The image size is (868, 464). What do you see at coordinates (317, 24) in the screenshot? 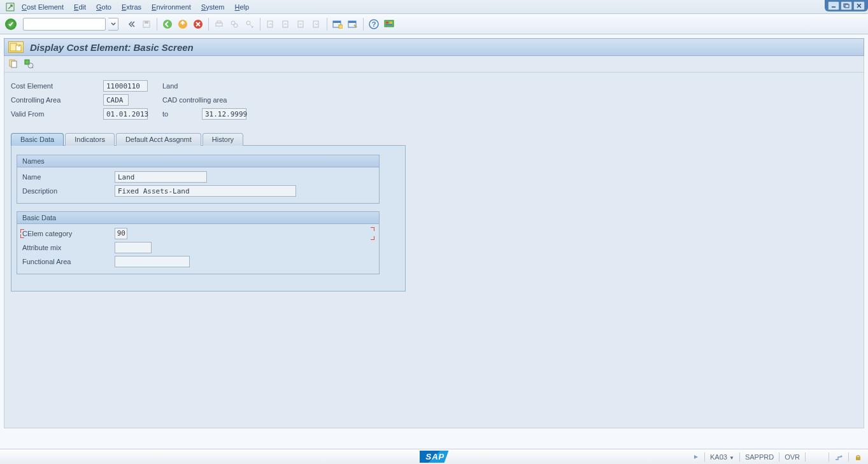
I see `last-page-icon` at bounding box center [317, 24].